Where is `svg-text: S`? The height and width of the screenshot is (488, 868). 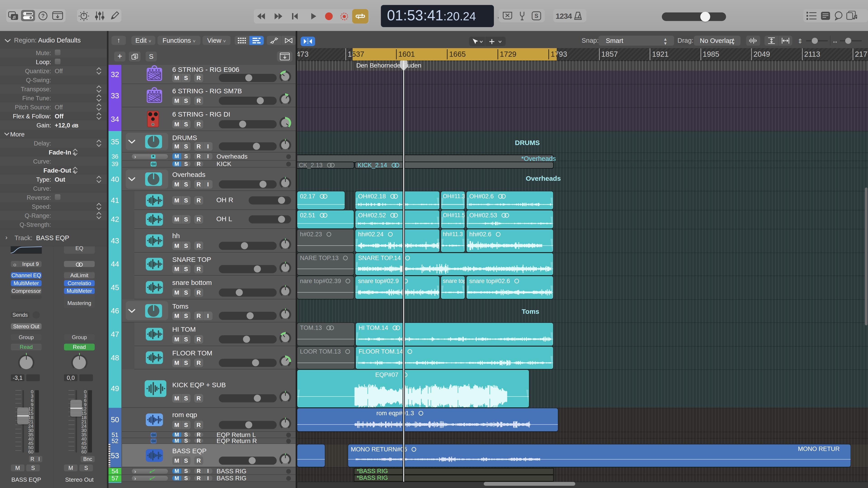
svg-text: S is located at coordinates (536, 16).